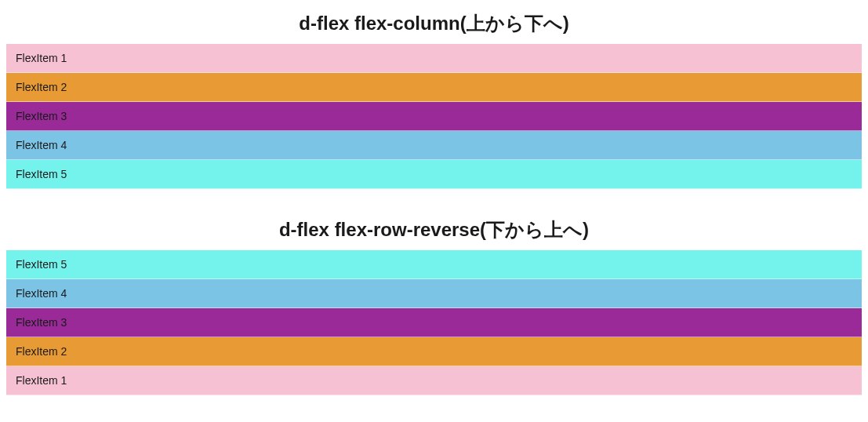 This screenshot has height=422, width=868. Describe the element at coordinates (434, 25) in the screenshot. I see `section-heading-1: d-flex flex-column(上から下へ)` at that location.